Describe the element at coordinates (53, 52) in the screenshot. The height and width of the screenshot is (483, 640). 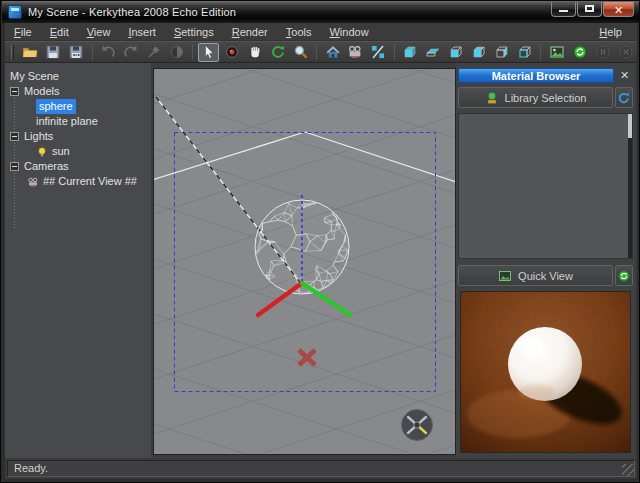
I see `save-icon` at that location.